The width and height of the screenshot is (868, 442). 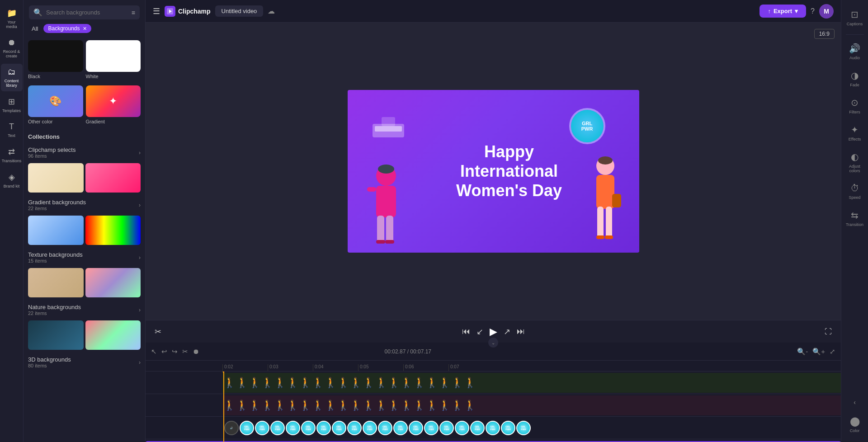 I want to click on transition-button: ⇆ Transition, so click(x=855, y=218).